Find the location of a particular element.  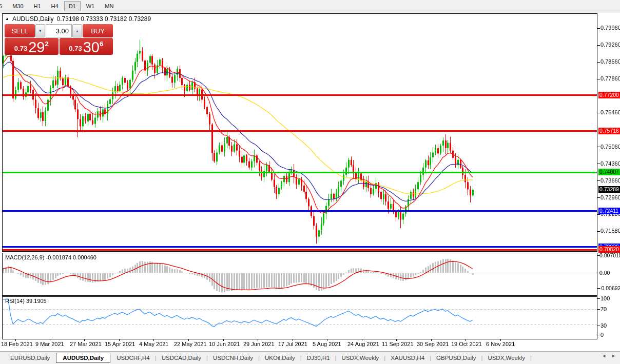

rsi-indicator-label: RSI(14) 39.1905 is located at coordinates (26, 301).